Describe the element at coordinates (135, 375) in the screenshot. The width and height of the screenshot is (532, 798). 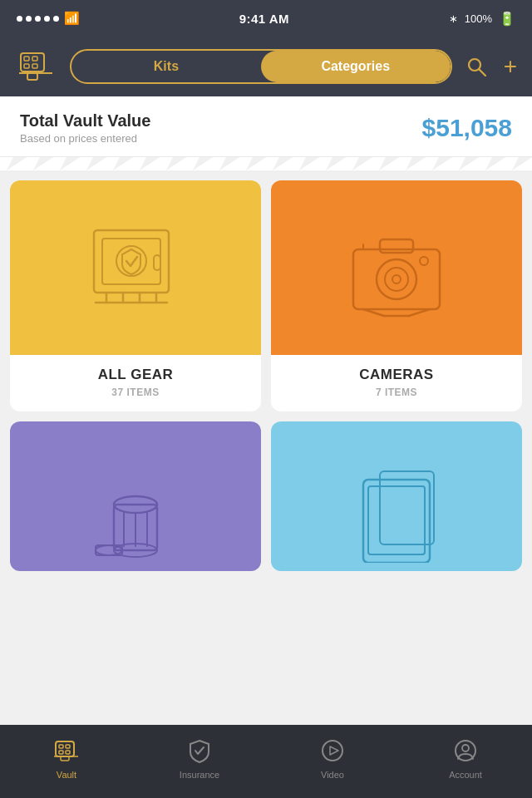
I see `all-gear-title: ALL GEAR` at that location.